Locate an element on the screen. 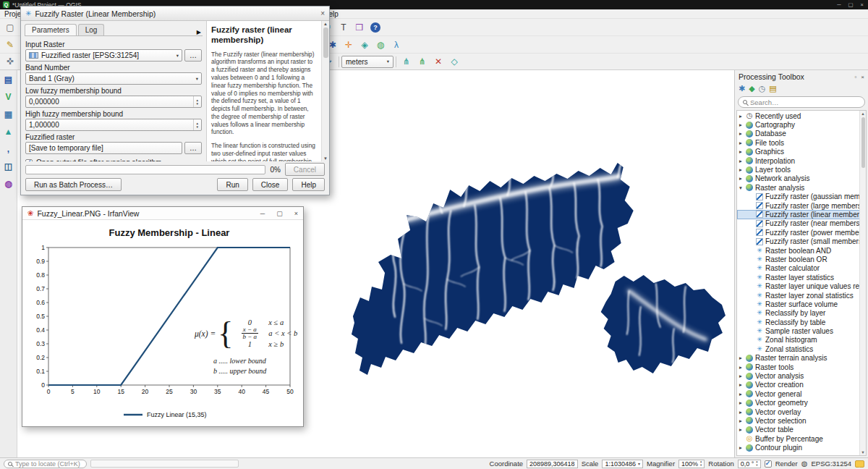 The width and height of the screenshot is (868, 469). tree-item-reclassify-by-table: ✳Reclassify by table is located at coordinates (801, 322).